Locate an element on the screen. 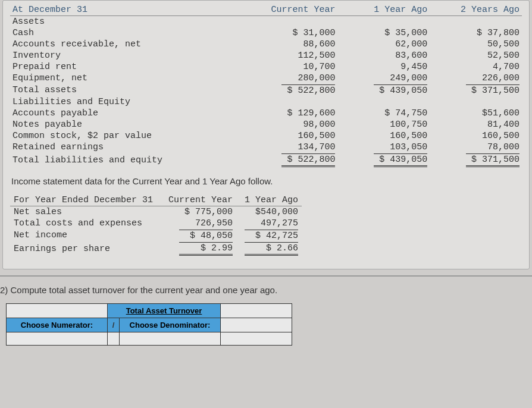 The height and width of the screenshot is (408, 532). result-input is located at coordinates (256, 339).